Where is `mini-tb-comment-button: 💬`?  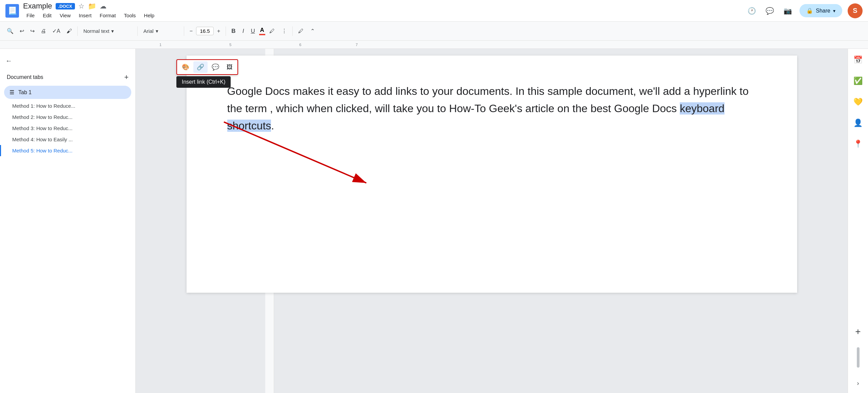 mini-tb-comment-button: 💬 is located at coordinates (215, 67).